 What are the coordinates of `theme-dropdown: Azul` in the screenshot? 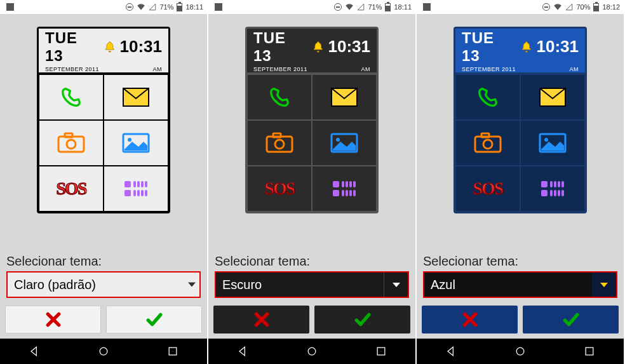 It's located at (520, 285).